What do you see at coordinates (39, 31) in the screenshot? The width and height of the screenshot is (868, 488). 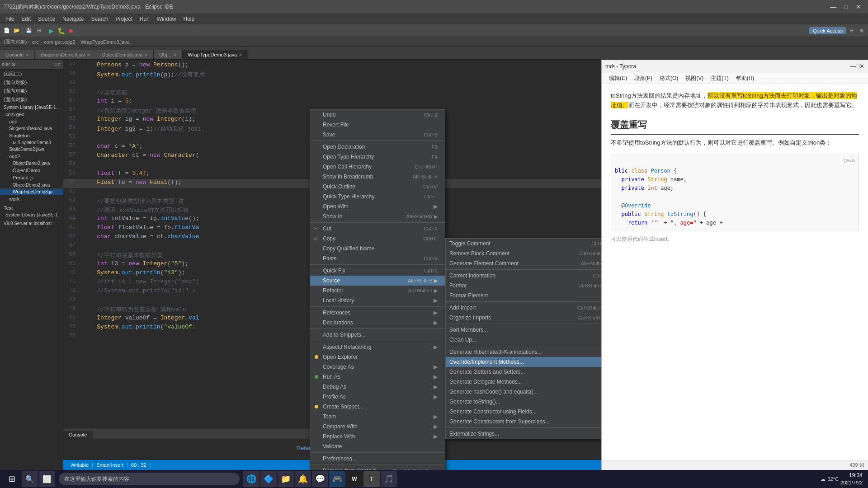 I see `toolbar-saveall: ⊞` at bounding box center [39, 31].